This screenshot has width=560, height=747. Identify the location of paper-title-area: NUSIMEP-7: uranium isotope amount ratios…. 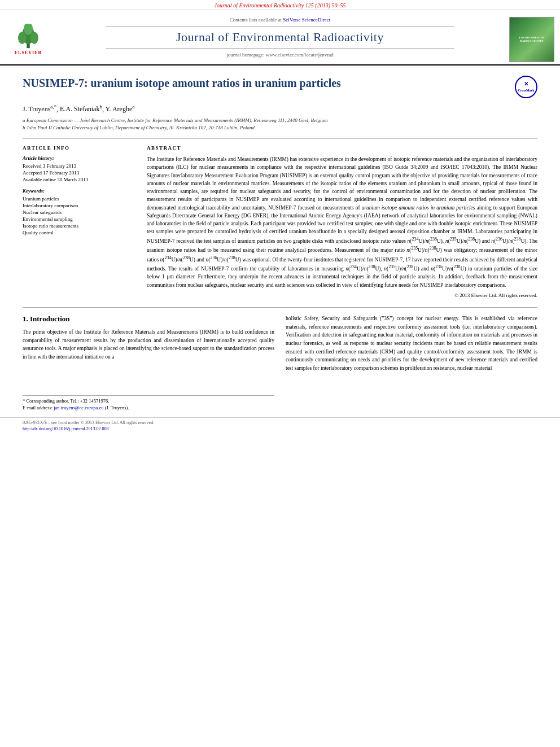
(280, 87).